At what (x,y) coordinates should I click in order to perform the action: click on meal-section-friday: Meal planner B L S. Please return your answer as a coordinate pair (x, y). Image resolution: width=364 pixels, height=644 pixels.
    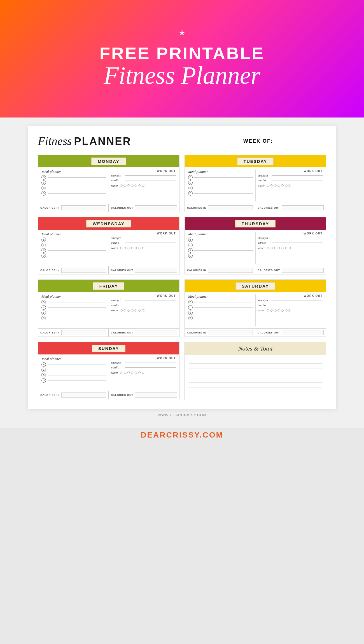
    Looking at the image, I should click on (75, 310).